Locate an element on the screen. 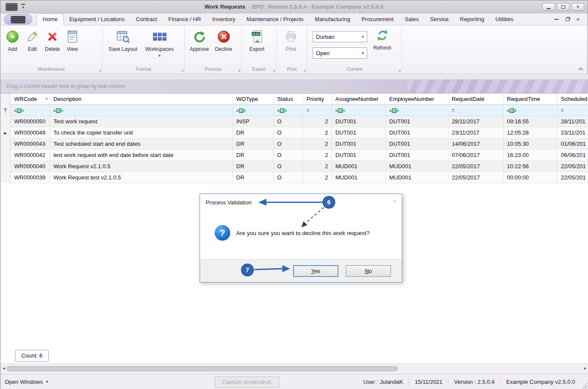 This screenshot has height=389, width=588. workspaces-button: Workspaces ▾ is located at coordinates (160, 44).